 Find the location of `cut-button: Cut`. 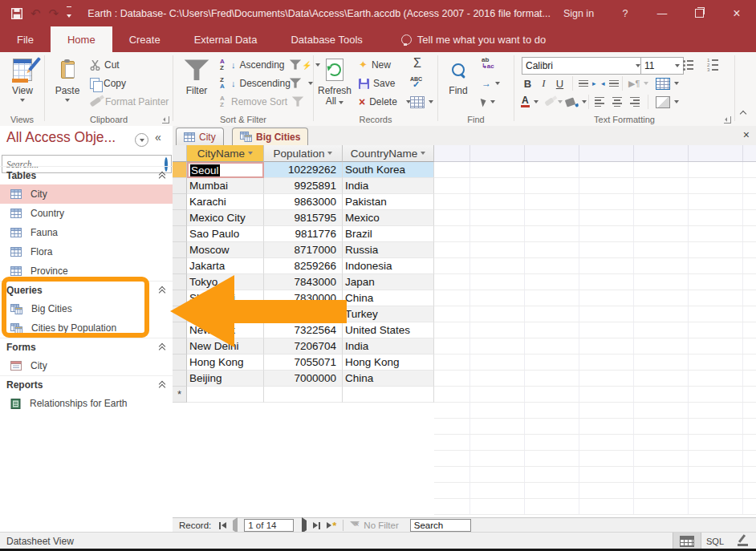

cut-button: Cut is located at coordinates (104, 65).